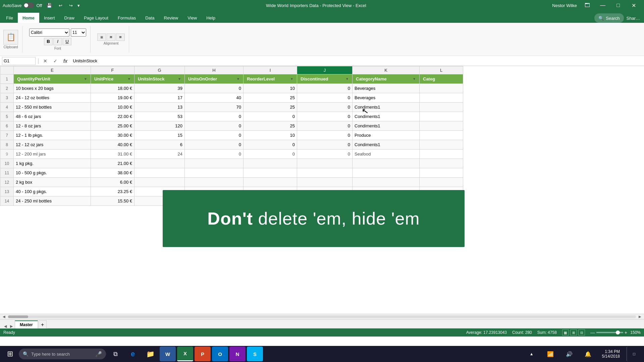 This screenshot has width=644, height=362. What do you see at coordinates (52, 201) in the screenshot?
I see `cell-e14: 24 - 250 ml bottles` at bounding box center [52, 201].